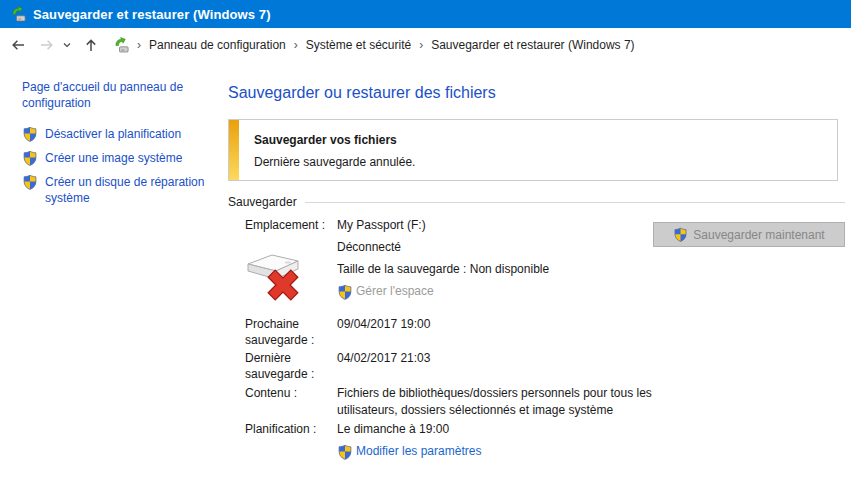 This screenshot has width=851, height=489. Describe the element at coordinates (262, 202) in the screenshot. I see `section-title: Sauvegarder` at that location.